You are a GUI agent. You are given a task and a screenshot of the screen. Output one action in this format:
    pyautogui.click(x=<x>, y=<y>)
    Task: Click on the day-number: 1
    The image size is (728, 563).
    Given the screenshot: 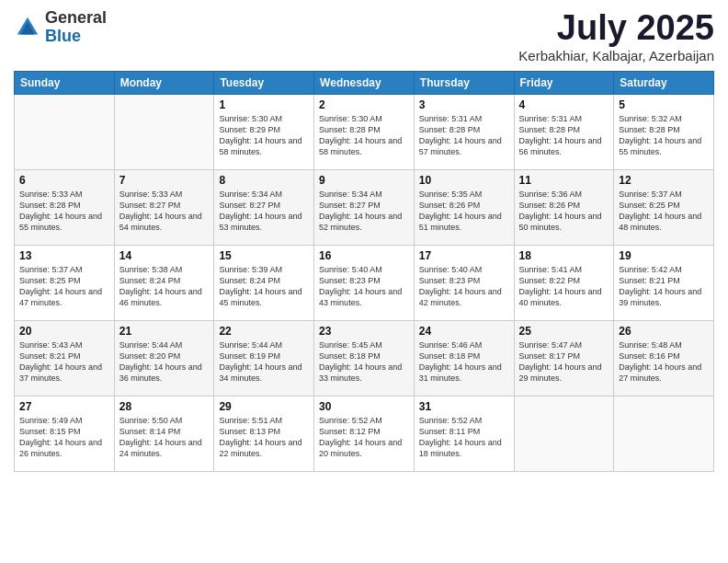 What is the action you would take?
    pyautogui.click(x=264, y=105)
    